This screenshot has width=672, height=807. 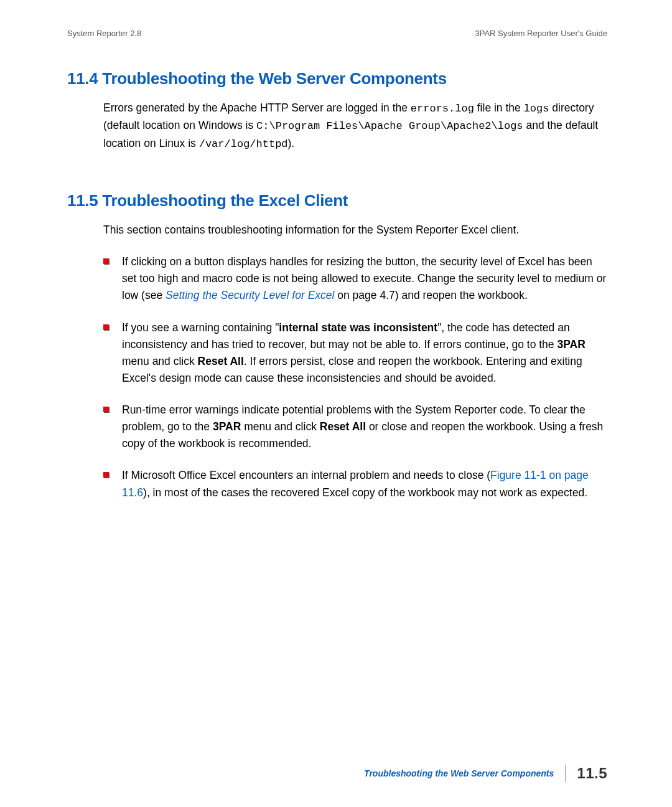 I want to click on section-11-5-intro: This section contains troubleshooting in…, so click(x=355, y=230).